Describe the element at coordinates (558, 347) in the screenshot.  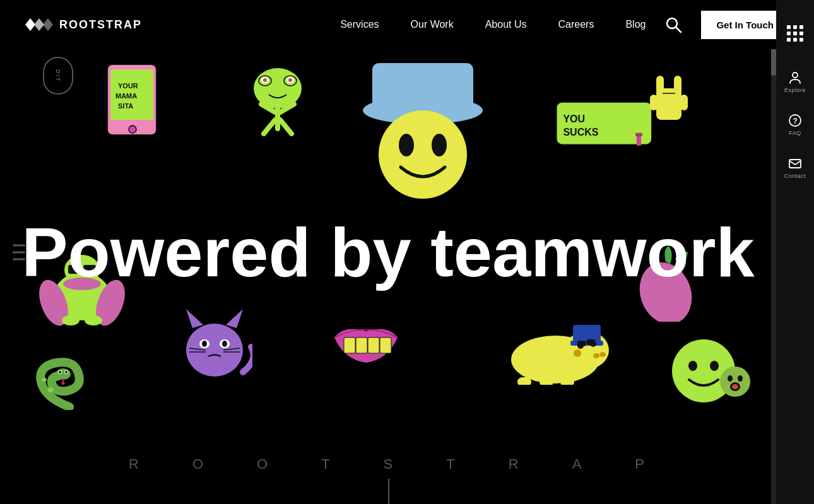
I see `sticker-hippo` at that location.